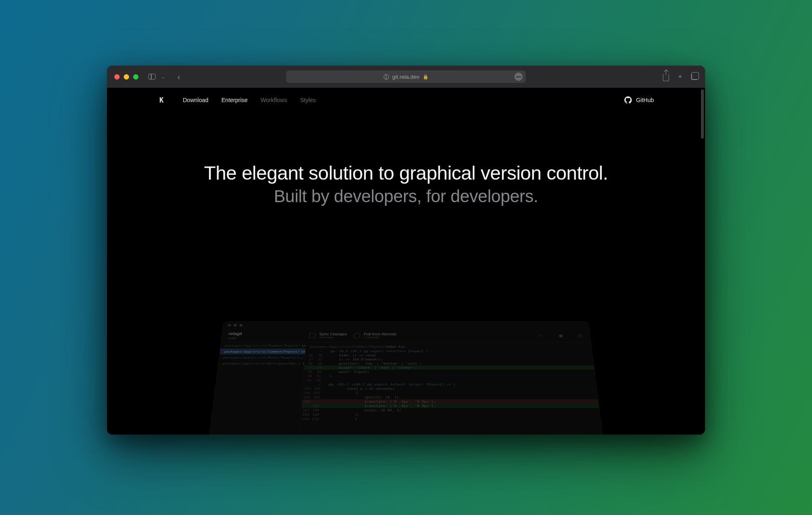 The height and width of the screenshot is (515, 812). Describe the element at coordinates (308, 100) in the screenshot. I see `nav-styles: Styles` at that location.